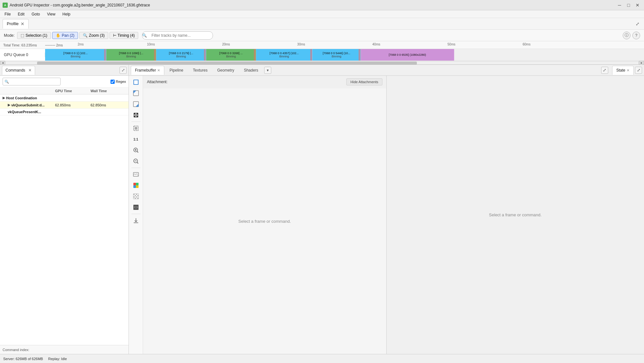 Image resolution: width=644 pixels, height=363 pixels. I want to click on gpu-queue-tracks: [7068 0 0 1] (102... Binning [7068 0 0 1…, so click(345, 55).